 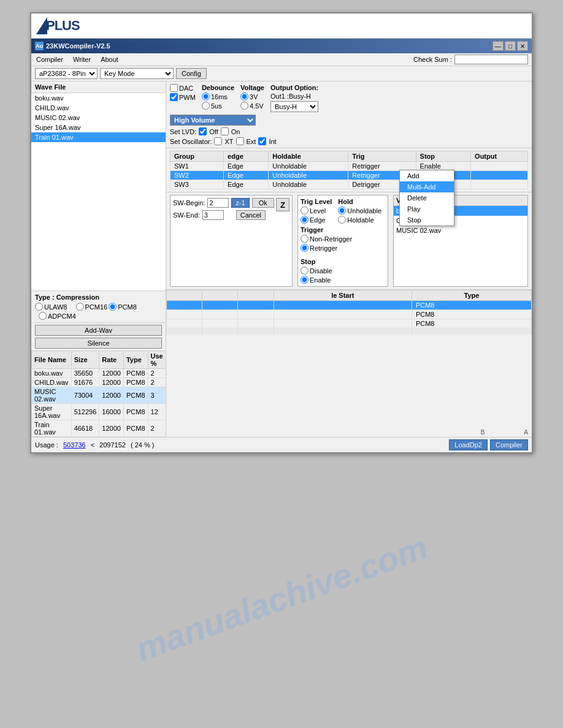 I want to click on logo-area: PLUS, so click(x=282, y=26).